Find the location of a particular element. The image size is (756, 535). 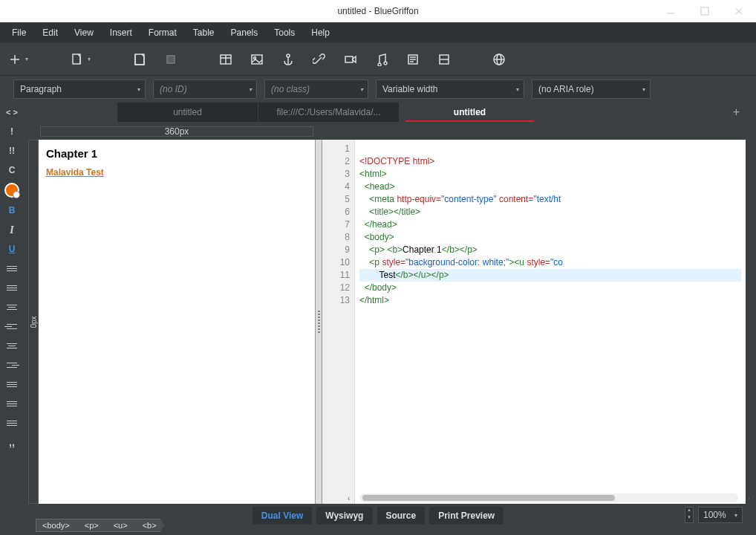

align-right-button is located at coordinates (12, 365).